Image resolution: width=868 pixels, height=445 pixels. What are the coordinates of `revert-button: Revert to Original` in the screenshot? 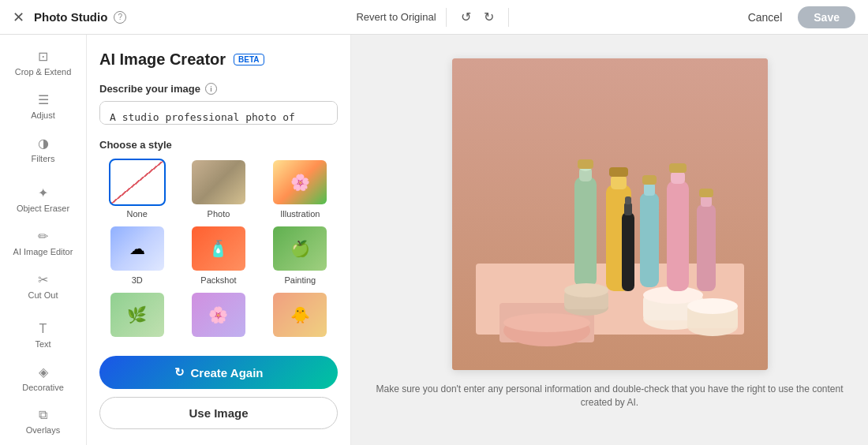 It's located at (396, 17).